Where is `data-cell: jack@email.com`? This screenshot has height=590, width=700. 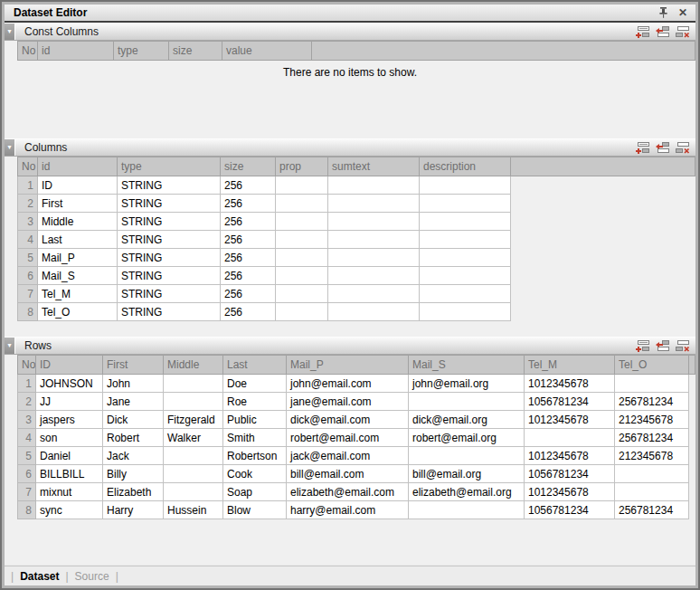
data-cell: jack@email.com is located at coordinates (347, 456).